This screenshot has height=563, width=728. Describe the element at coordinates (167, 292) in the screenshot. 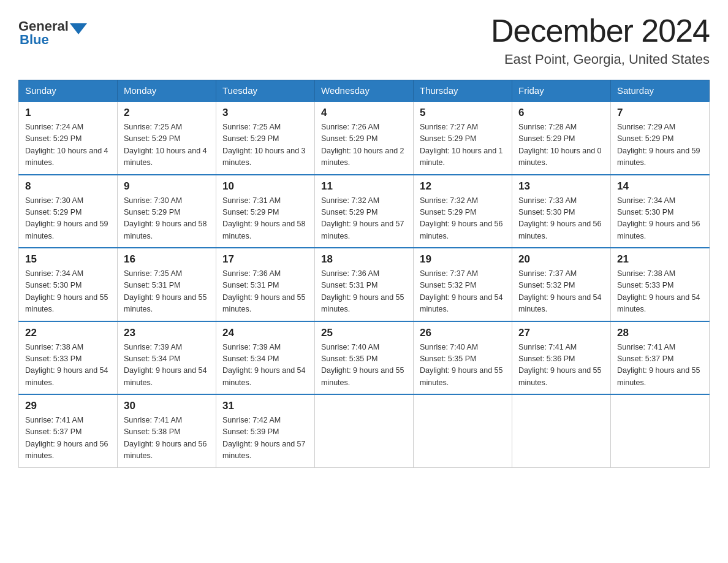

I see `day-info: Sunrise: 7:35 AMSunset: 5:31 PMDaylight:…` at that location.